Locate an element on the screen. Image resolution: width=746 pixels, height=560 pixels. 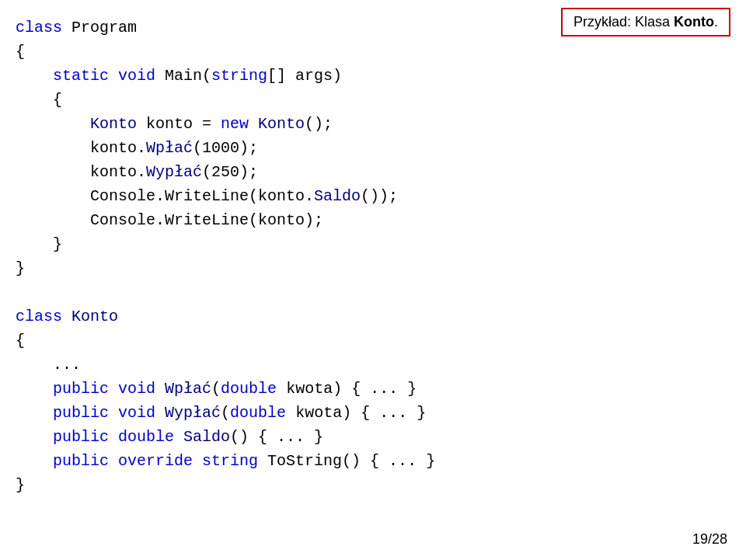
code-line-13: class Konto is located at coordinates (225, 317).